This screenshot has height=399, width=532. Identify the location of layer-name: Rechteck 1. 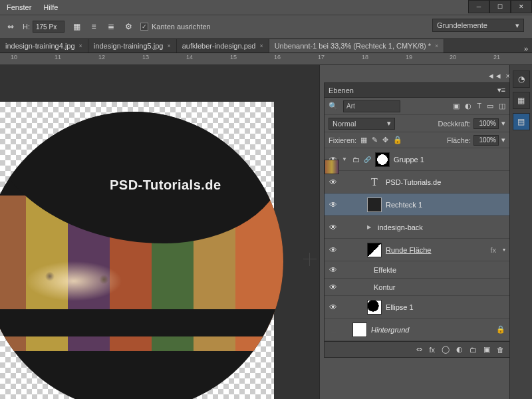
(446, 205).